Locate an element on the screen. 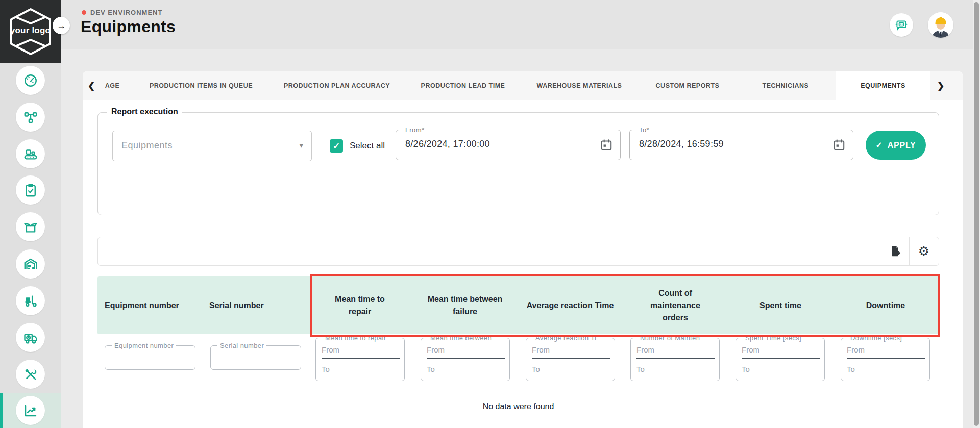 This screenshot has height=428, width=980. average-reaction-time-filter: Average reaction Ti is located at coordinates (571, 359).